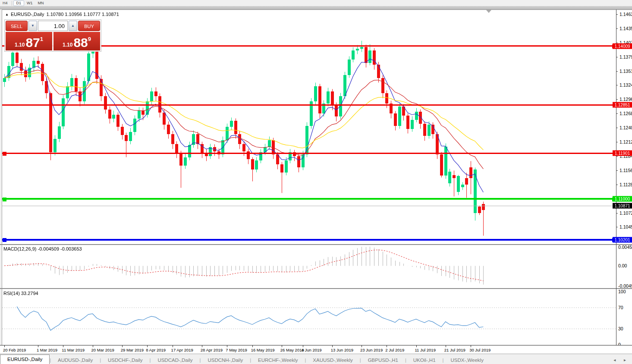  What do you see at coordinates (292, 350) in the screenshot?
I see `date-axis-label: 26 May 2019` at bounding box center [292, 350].